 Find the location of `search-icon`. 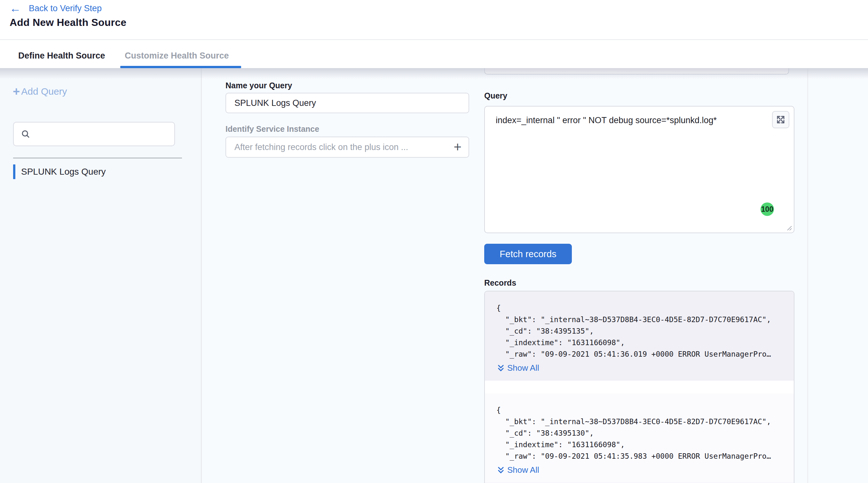

search-icon is located at coordinates (26, 134).